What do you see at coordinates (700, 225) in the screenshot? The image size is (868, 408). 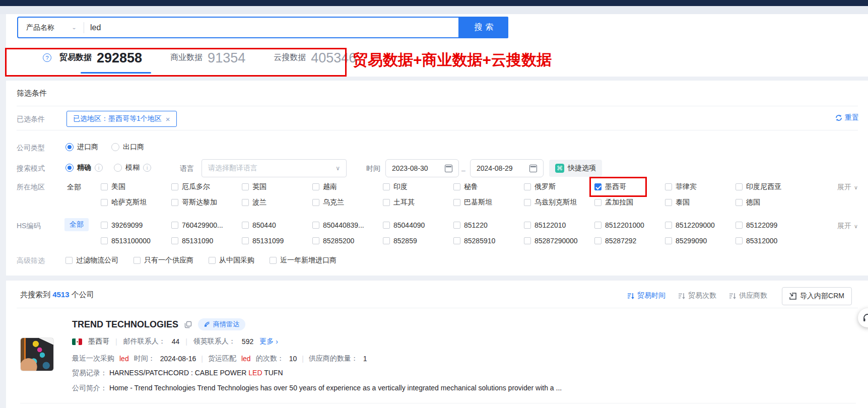 I see `hscode-checkbox: 8512209000` at bounding box center [700, 225].